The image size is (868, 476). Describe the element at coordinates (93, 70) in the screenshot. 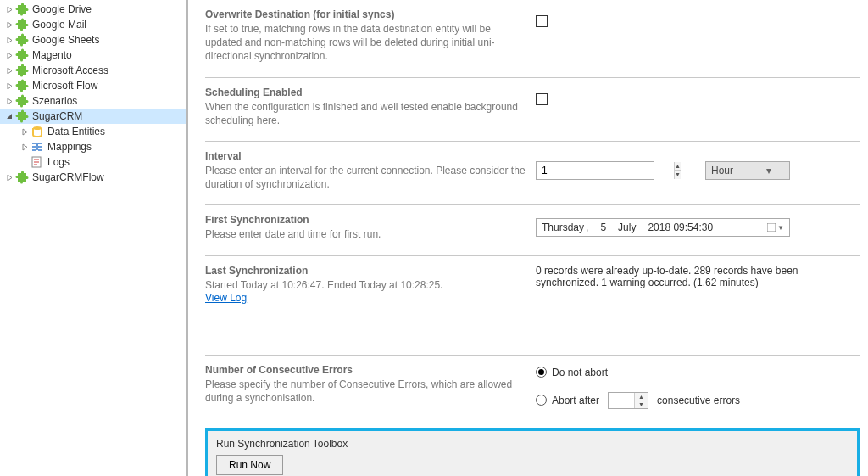

I see `sidebar-item-microsoft-access: Microsoft Access` at that location.